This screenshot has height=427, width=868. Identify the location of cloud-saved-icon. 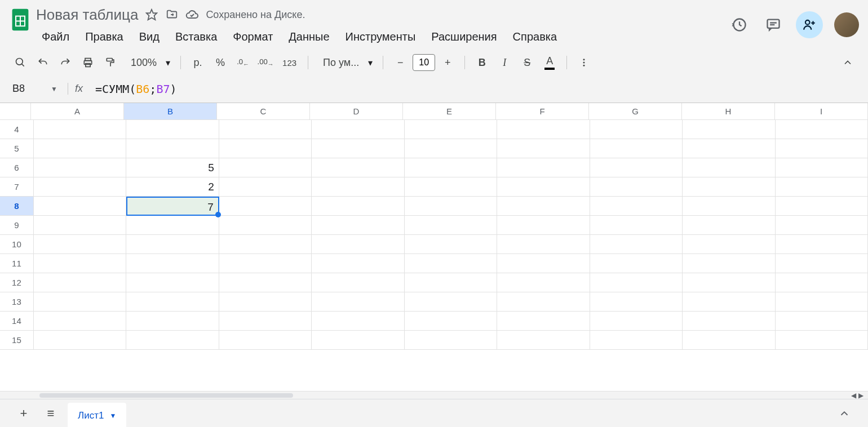
(192, 15).